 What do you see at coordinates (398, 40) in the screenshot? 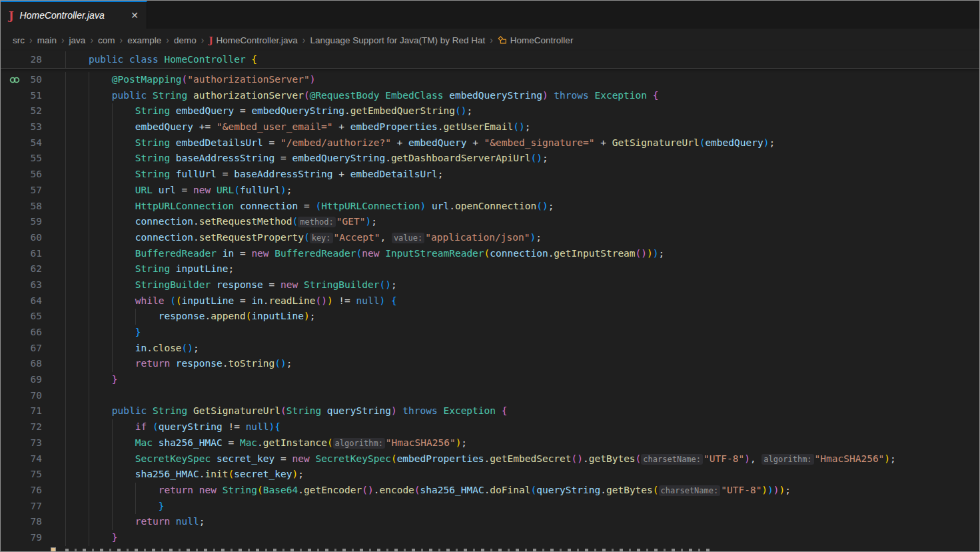
I see `breadcrumb-item-language-support-for-java-tm-by-red-hat: Language Support for Java(TM) by Red Hat` at bounding box center [398, 40].